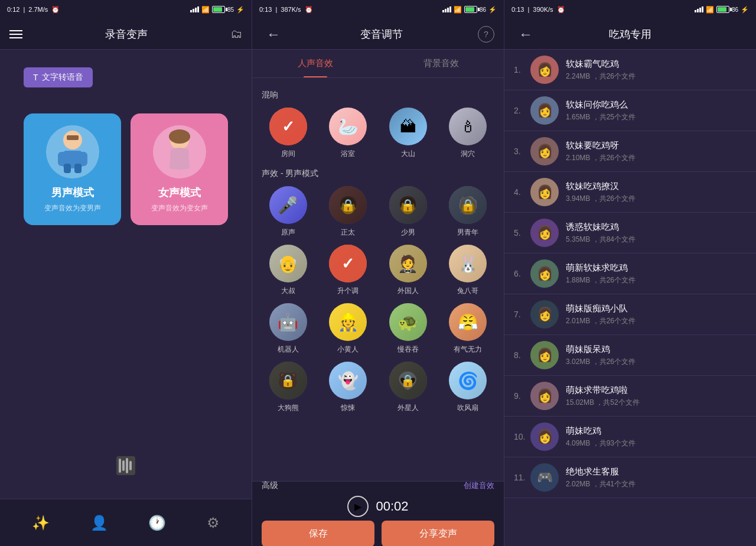  What do you see at coordinates (545, 192) in the screenshot?
I see `list-avatar-4: 👩` at bounding box center [545, 192].